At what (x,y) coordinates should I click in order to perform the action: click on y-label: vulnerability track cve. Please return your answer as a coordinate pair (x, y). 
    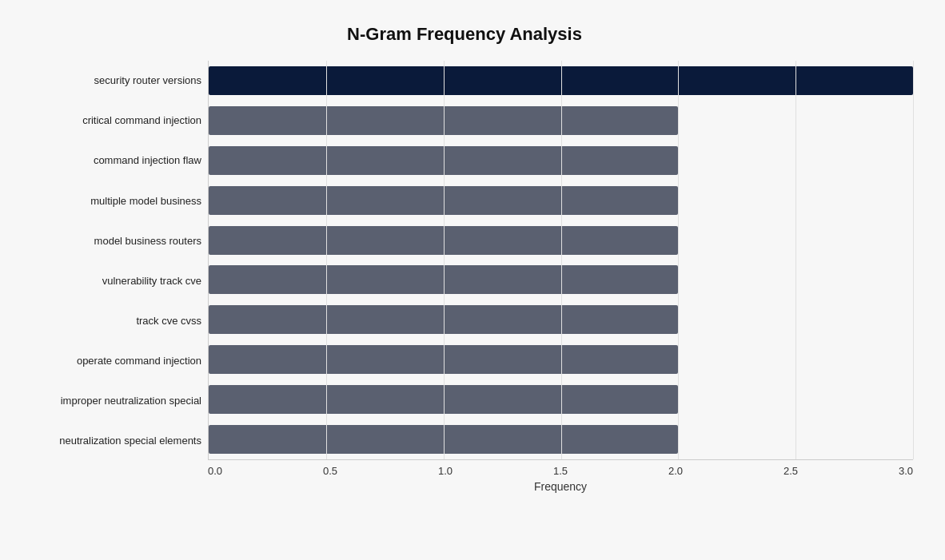
    Looking at the image, I should click on (152, 281).